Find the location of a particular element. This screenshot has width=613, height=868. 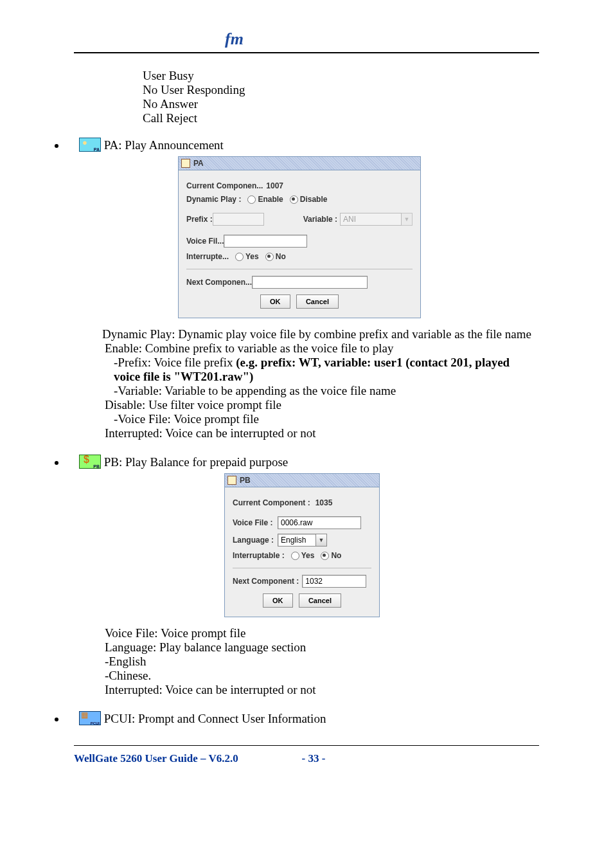

busy-line-1: No User Responding is located at coordinates (341, 90).